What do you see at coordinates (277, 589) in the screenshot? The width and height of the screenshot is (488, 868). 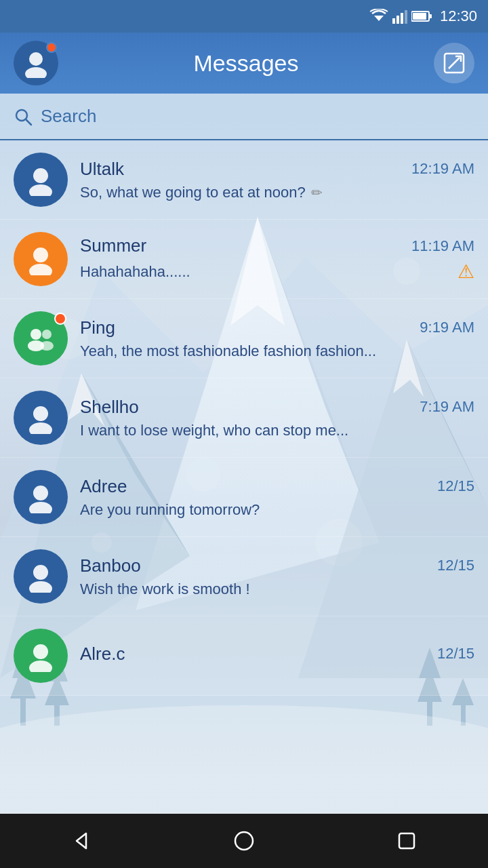 I see `banboo-preview: Wish the work is smooth !` at bounding box center [277, 589].